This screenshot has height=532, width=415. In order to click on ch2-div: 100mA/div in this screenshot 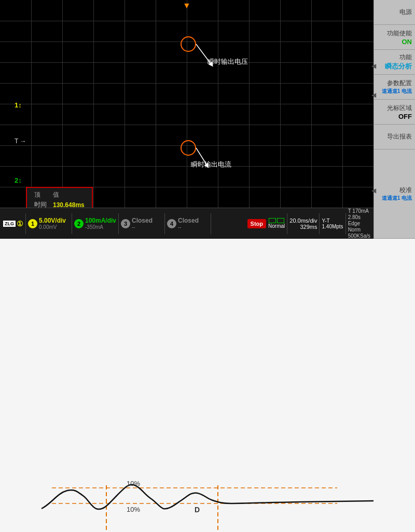, I will do `click(101, 221)`.